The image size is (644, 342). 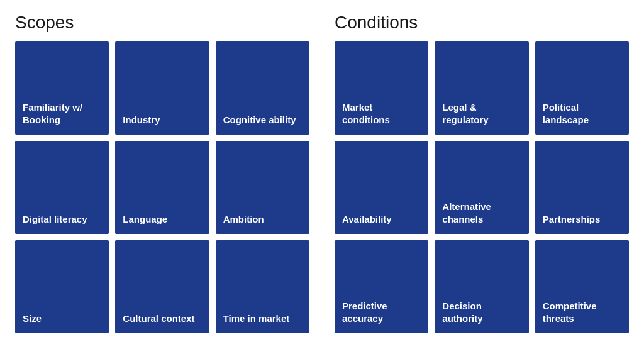 I want to click on scopes-tile: Familiarity w/ Booking, so click(x=62, y=88).